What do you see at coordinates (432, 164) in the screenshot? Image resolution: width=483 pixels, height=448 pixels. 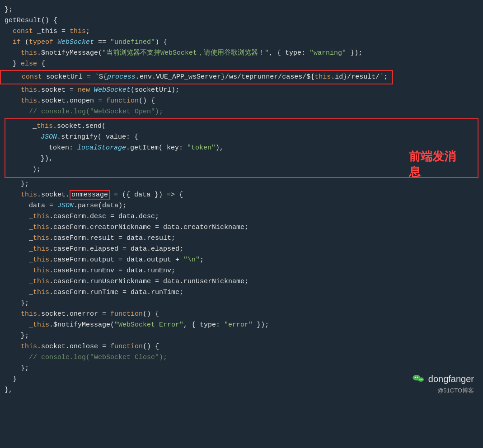 I see `annotation-text: 前端发消 息` at bounding box center [432, 164].